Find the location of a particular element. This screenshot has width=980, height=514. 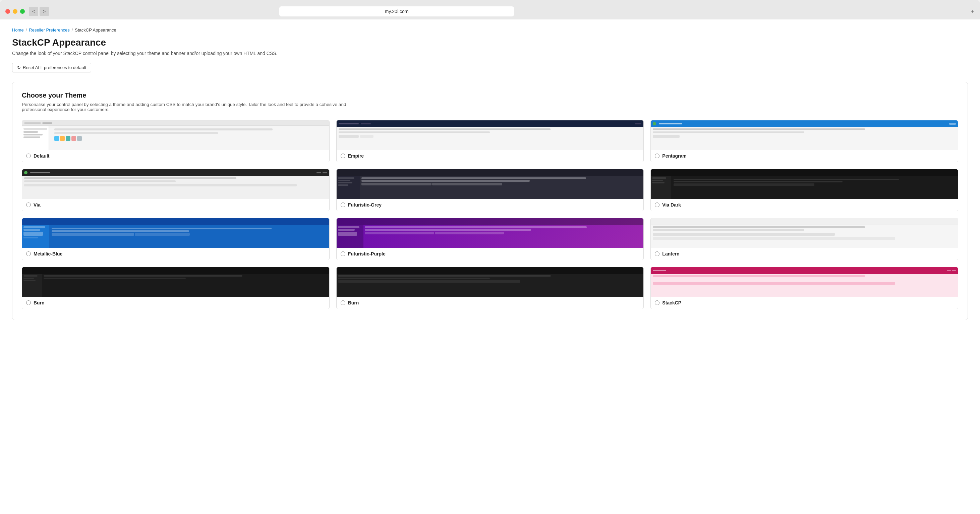

theme-card-empire: Empire is located at coordinates (490, 141).